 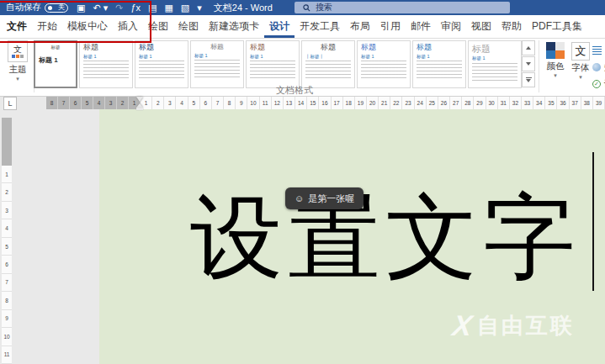 I want to click on vertical-ruler-margin, so click(x=7, y=141).